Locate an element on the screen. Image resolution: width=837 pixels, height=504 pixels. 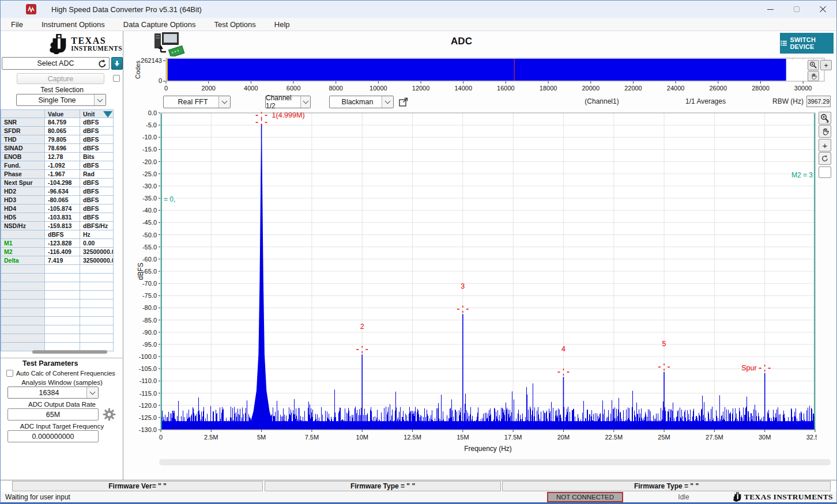
svg-text: M2 = 3 is located at coordinates (802, 175).